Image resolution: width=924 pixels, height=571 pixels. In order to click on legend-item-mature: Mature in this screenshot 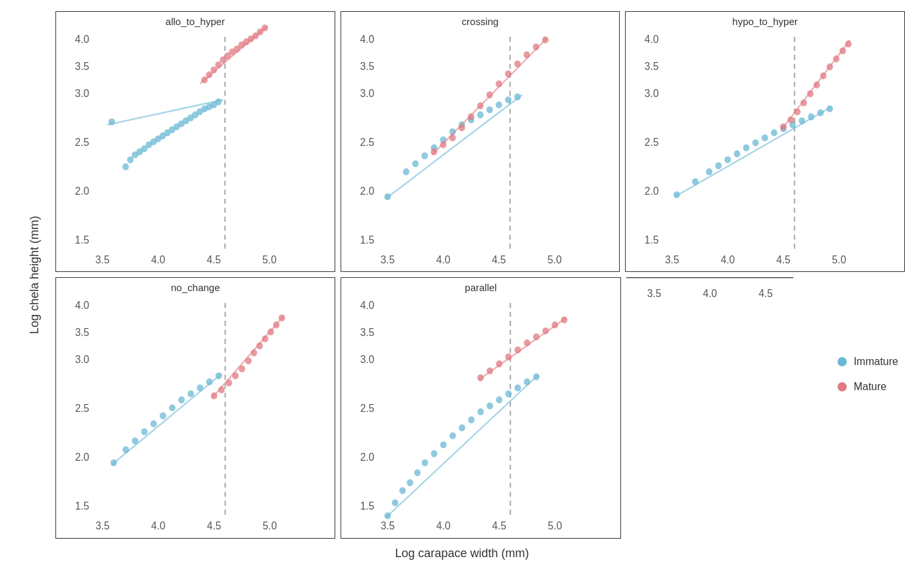, I will do `click(868, 387)`.